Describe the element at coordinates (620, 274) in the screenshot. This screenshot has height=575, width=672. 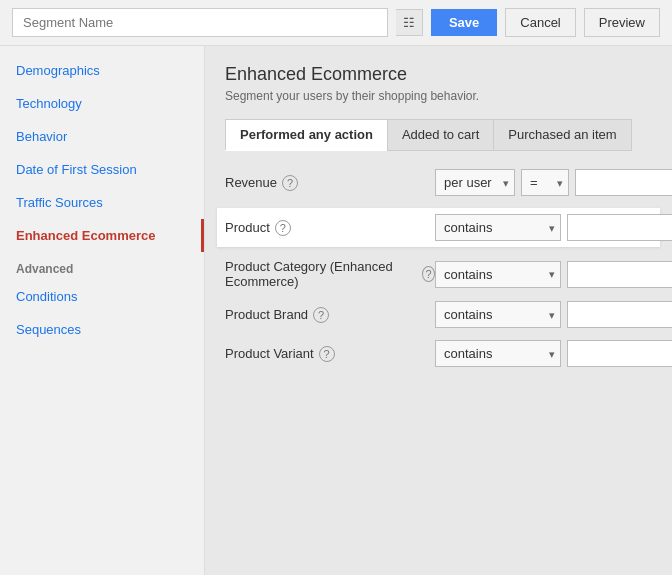
I see `product-category-value-input` at that location.